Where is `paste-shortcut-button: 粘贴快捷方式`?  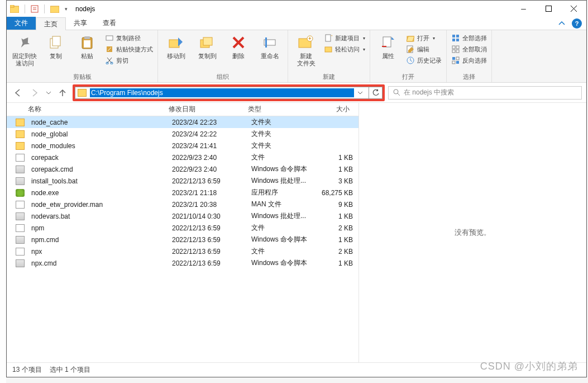
paste-shortcut-button: 粘贴快捷方式 is located at coordinates (129, 49).